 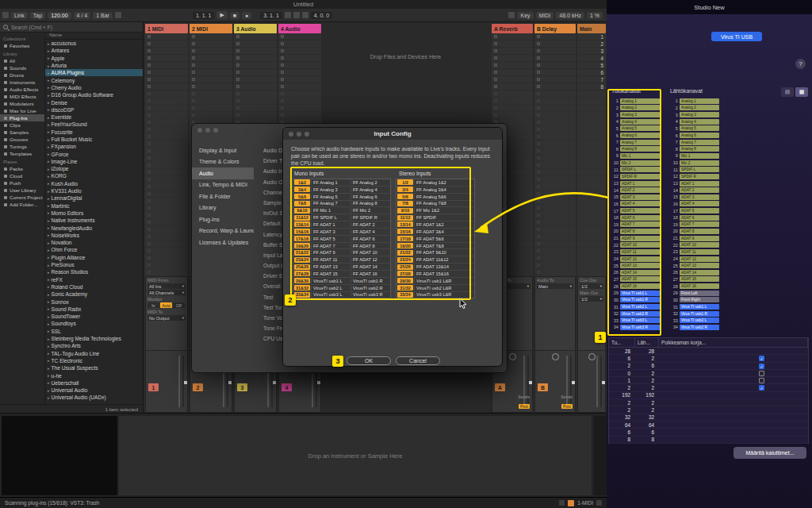 I want to click on search-input: Search (Cmd + F), so click(x=71, y=27).